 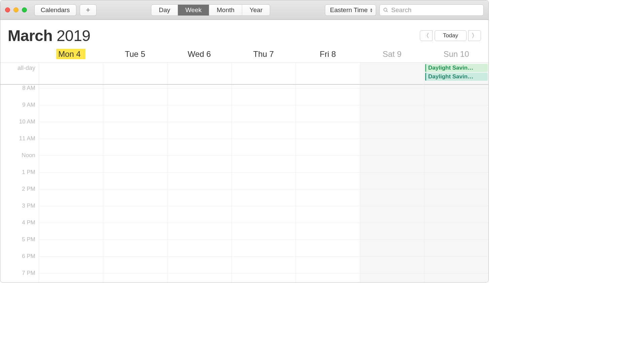 I want to click on all-day-cell-sun: Daylight Savin… Daylight Savin…, so click(x=456, y=73).